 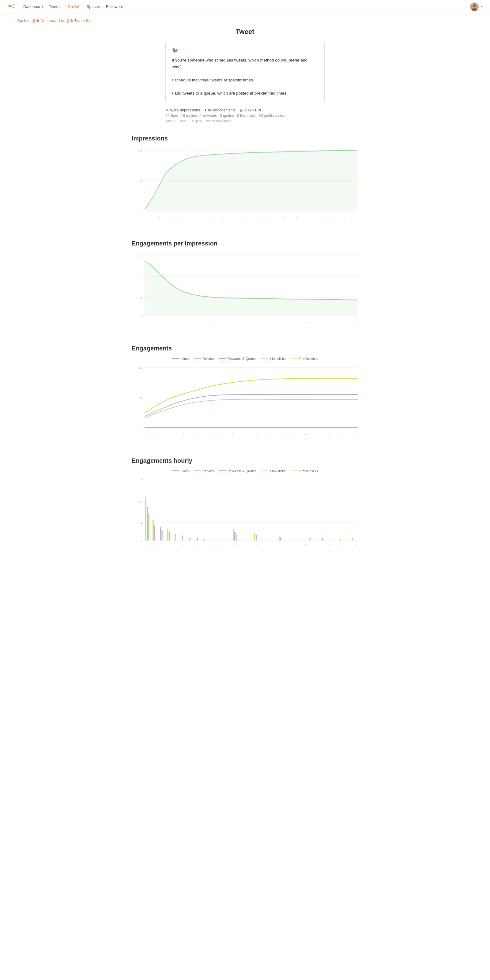 What do you see at coordinates (245, 21) in the screenshot?
I see `breadcrumb: ← Back to @dr Dashboard or @dr Tweet lis…` at bounding box center [245, 21].